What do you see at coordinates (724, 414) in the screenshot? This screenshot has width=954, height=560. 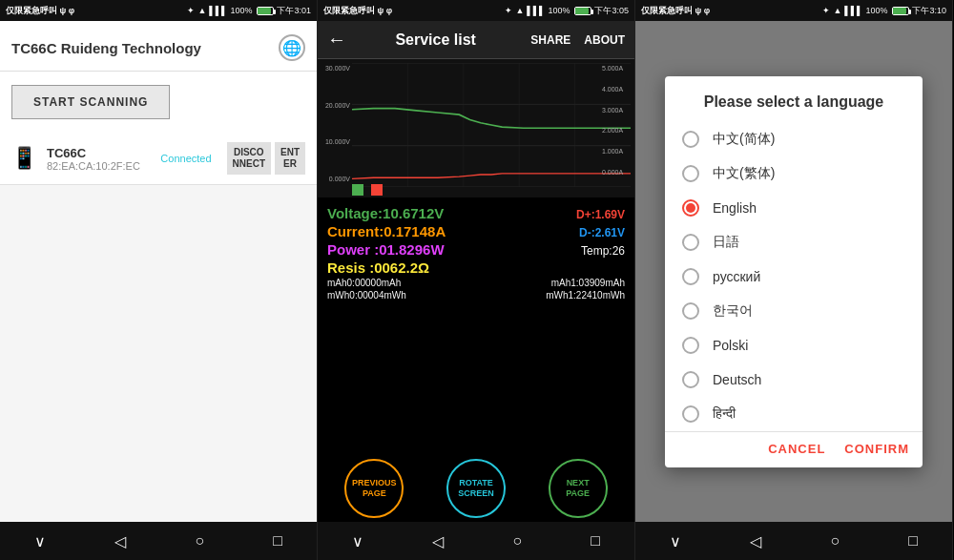 I see `lang-label-8: हिन्दी` at bounding box center [724, 414].